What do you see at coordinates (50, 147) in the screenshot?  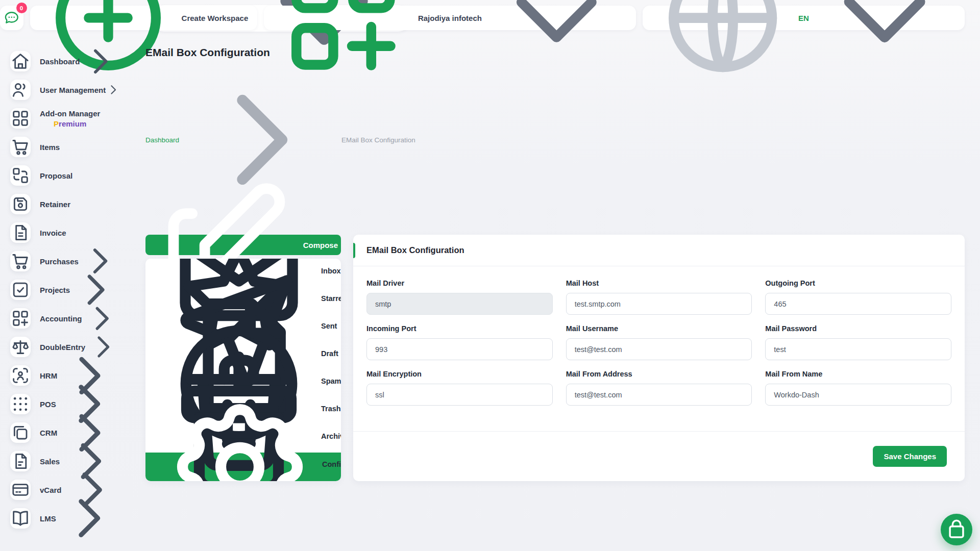 I see `sidebar-item-label: Items` at bounding box center [50, 147].